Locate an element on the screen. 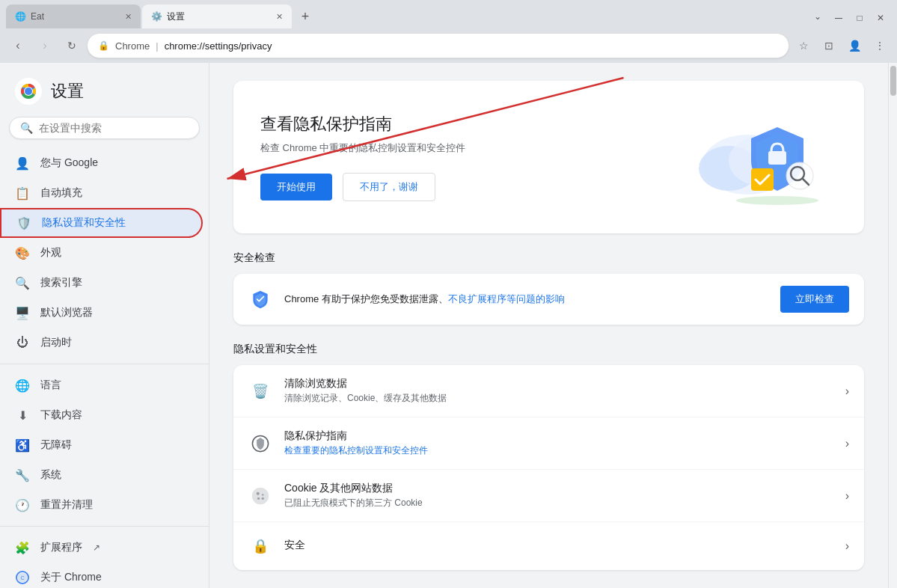  safety-check-text: Chrome 有助于保护您免受数据泄露、不良扩展程序等问题的影响 is located at coordinates (527, 299).